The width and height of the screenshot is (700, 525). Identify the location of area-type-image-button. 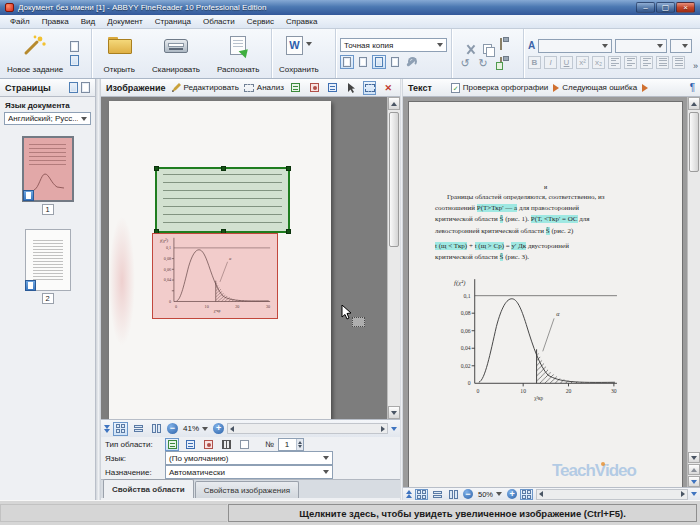
(208, 444).